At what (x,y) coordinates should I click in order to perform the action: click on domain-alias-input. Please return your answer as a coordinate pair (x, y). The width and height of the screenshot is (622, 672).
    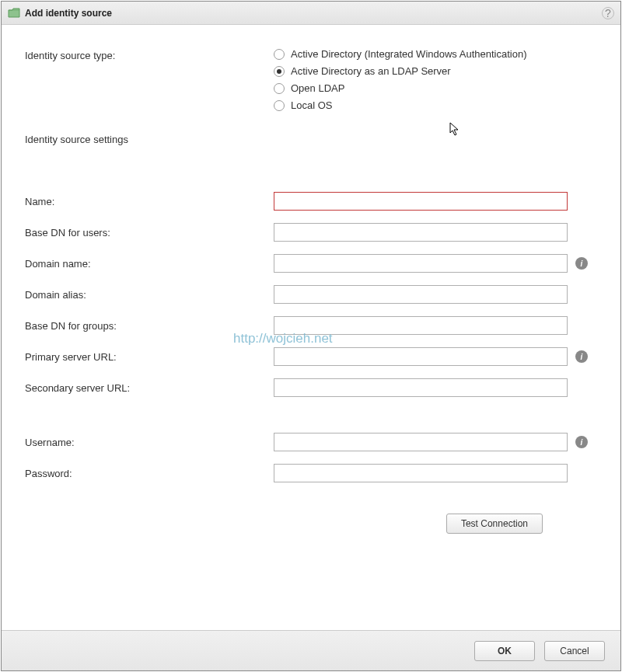
    Looking at the image, I should click on (421, 294).